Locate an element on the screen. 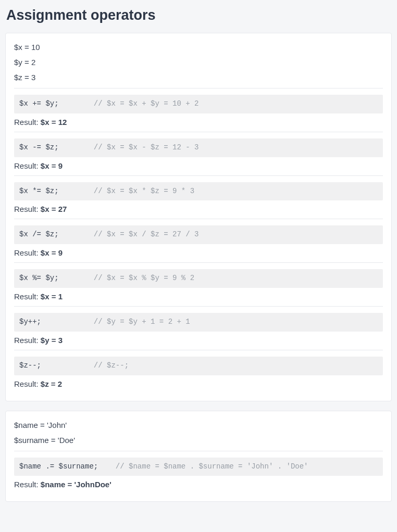  example-section: $name .= $surname; // $name = $name . $s… is located at coordinates (198, 474).